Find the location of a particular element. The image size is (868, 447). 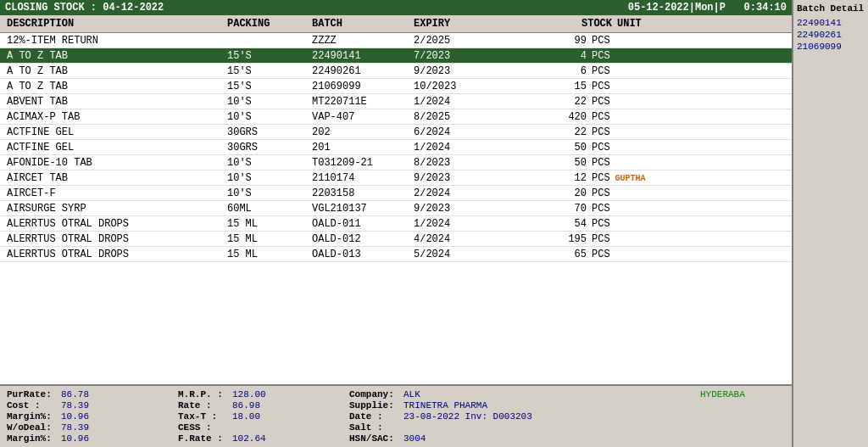

table-row: ALERRTUS OTRAL DROPS15 MLOALD-0124/20241… is located at coordinates (396, 239).